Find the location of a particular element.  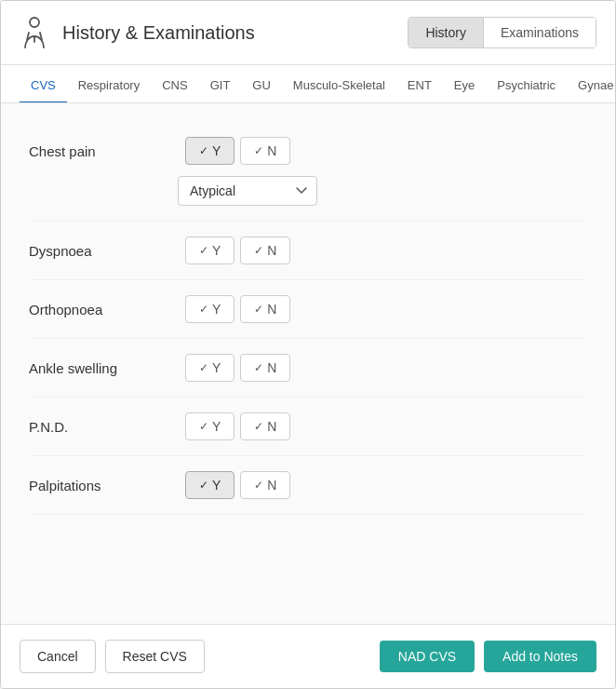

symptom-label-chest-pain: Chest pain is located at coordinates (103, 151).